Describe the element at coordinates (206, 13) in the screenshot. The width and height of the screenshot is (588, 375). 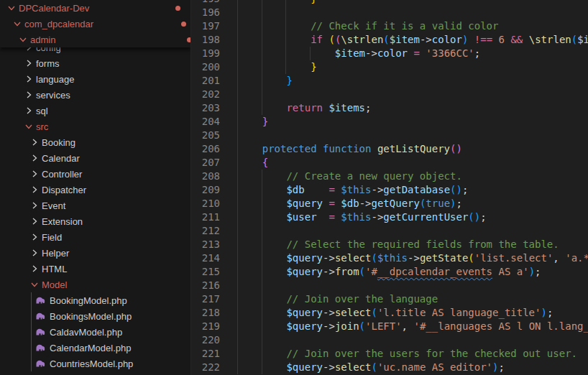
I see `line-number: 196` at that location.